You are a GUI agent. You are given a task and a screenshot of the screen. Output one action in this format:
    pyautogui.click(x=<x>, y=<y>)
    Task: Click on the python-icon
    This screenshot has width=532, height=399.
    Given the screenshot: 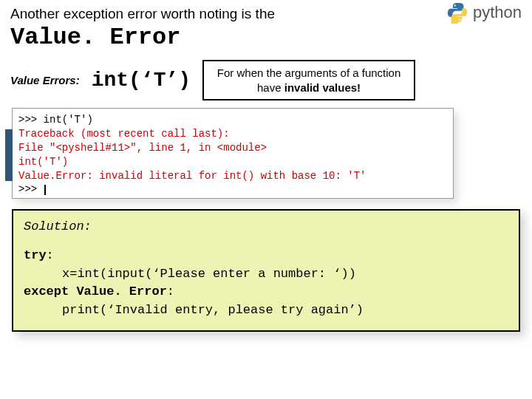 What is the action you would take?
    pyautogui.click(x=457, y=13)
    